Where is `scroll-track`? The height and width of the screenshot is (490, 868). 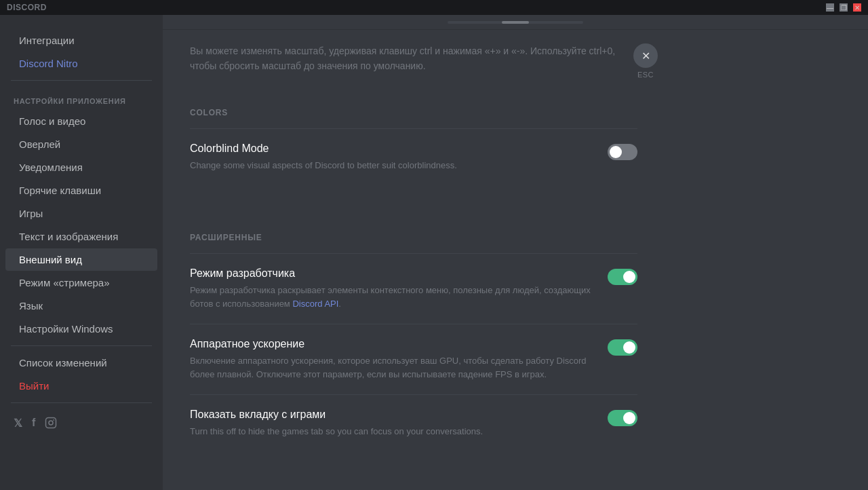
scroll-track is located at coordinates (515, 22).